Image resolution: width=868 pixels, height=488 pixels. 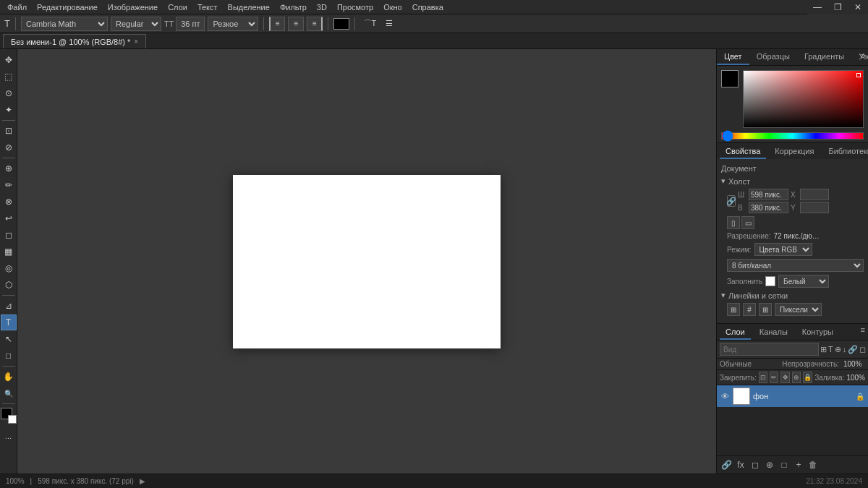 What do you see at coordinates (799, 465) in the screenshot?
I see `layer-new-button: +` at bounding box center [799, 465].